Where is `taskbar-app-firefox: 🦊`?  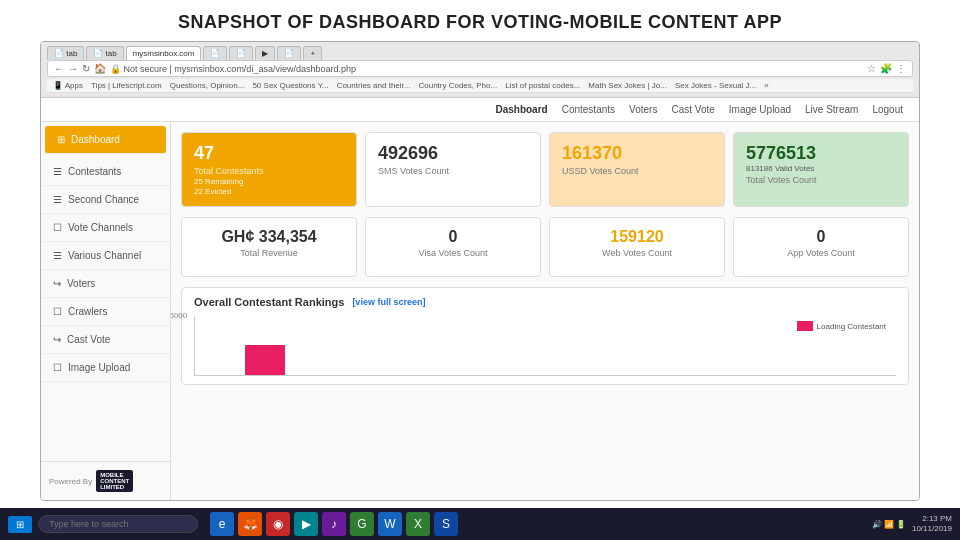 taskbar-app-firefox: 🦊 is located at coordinates (250, 524).